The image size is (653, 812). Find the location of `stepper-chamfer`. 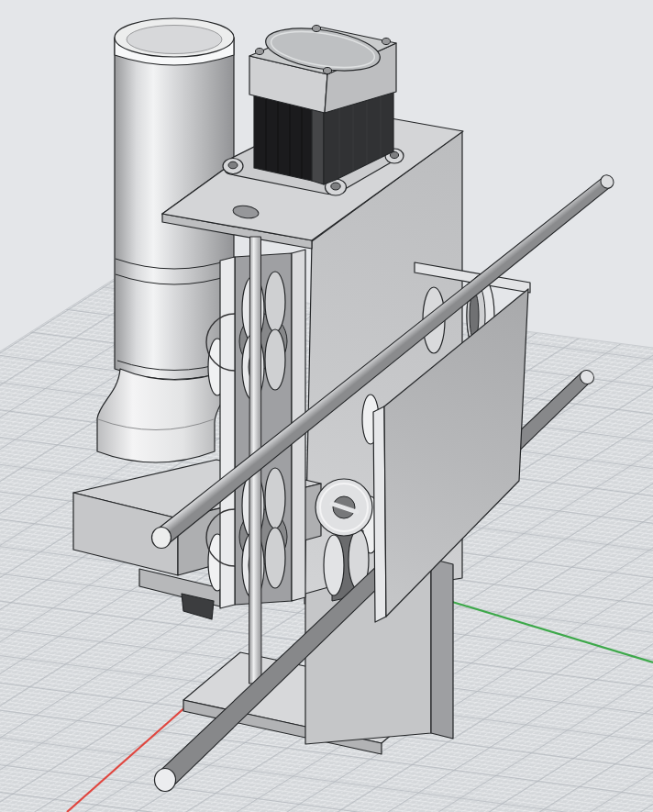

stepper-chamfer is located at coordinates (317, 147).